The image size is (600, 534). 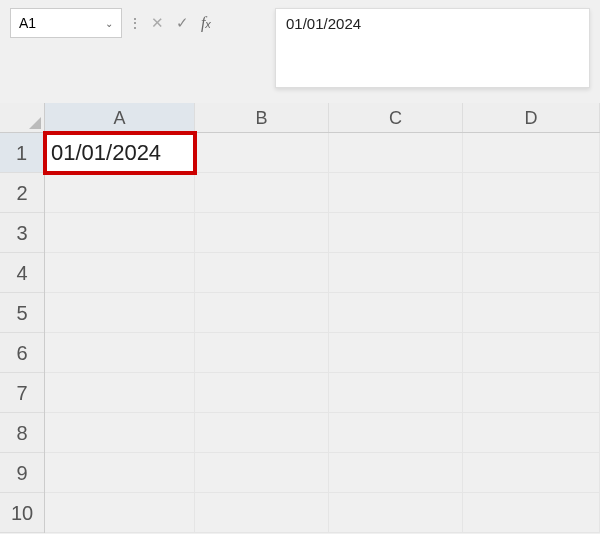 What do you see at coordinates (532, 513) in the screenshot?
I see `cell-D10` at bounding box center [532, 513].